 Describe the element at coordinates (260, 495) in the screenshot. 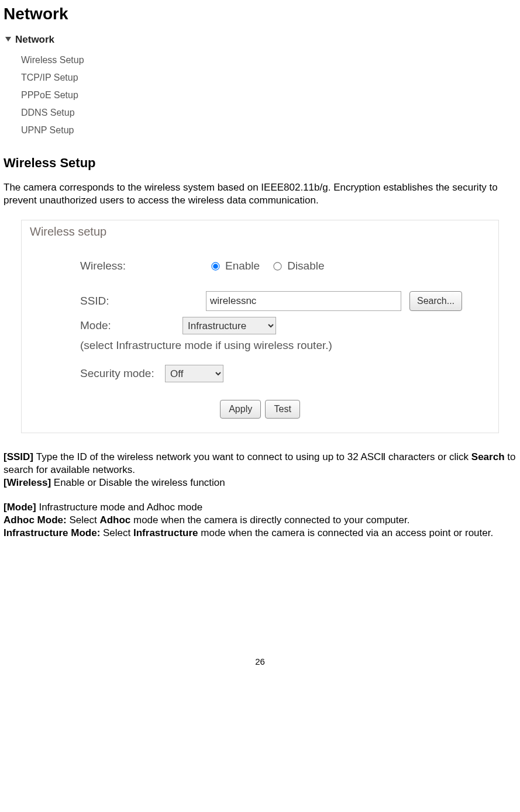

I see `description-block: [SSID] Type the ID of the wireless netwo…` at that location.